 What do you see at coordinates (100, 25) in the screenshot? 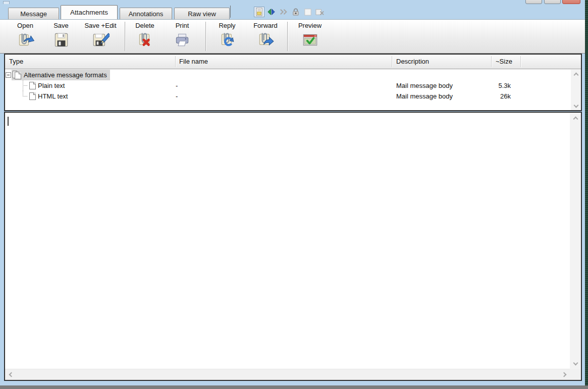
I see `save-edit-button-label: Save +Edit` at bounding box center [100, 25].